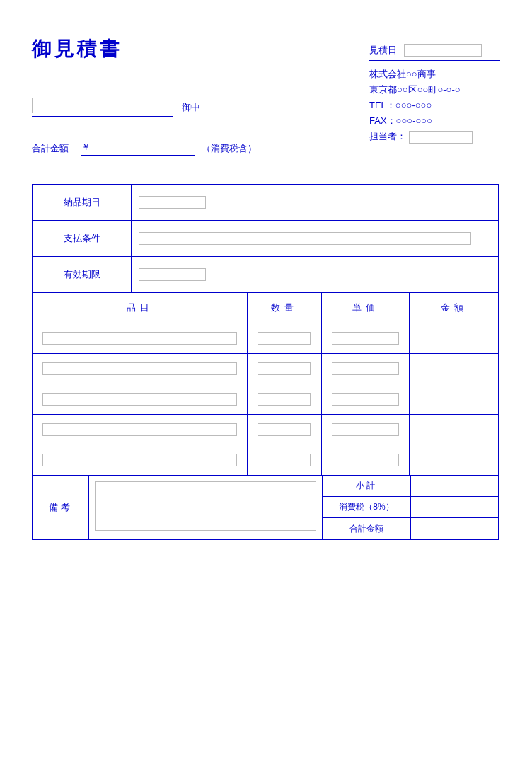 This screenshot has height=780, width=532. I want to click on delivery-label: 納品期日, so click(82, 202).